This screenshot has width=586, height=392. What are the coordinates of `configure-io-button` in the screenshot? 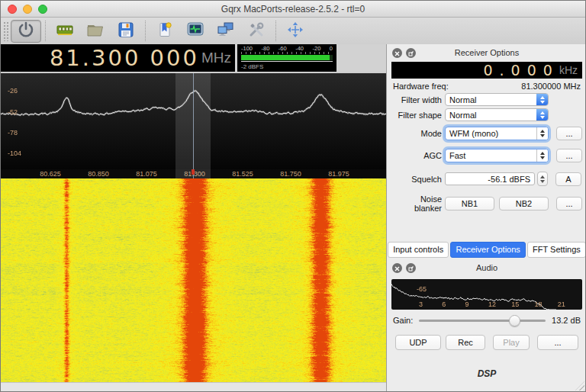 It's located at (65, 31).